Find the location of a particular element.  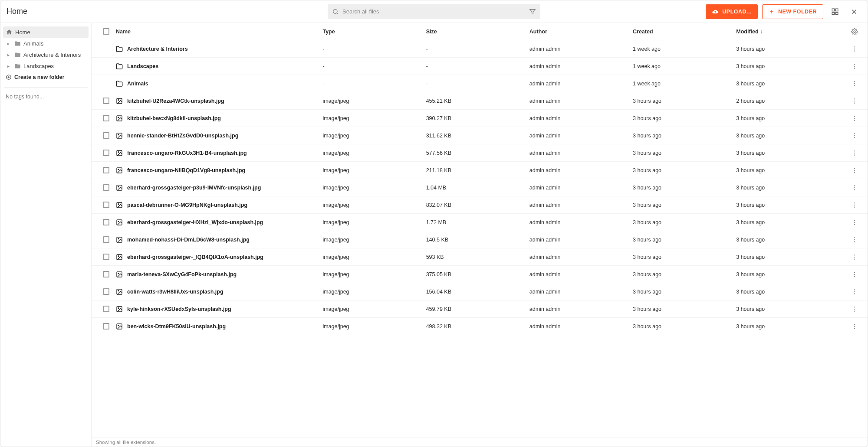

create-folder-link: Create a new folder is located at coordinates (46, 77).